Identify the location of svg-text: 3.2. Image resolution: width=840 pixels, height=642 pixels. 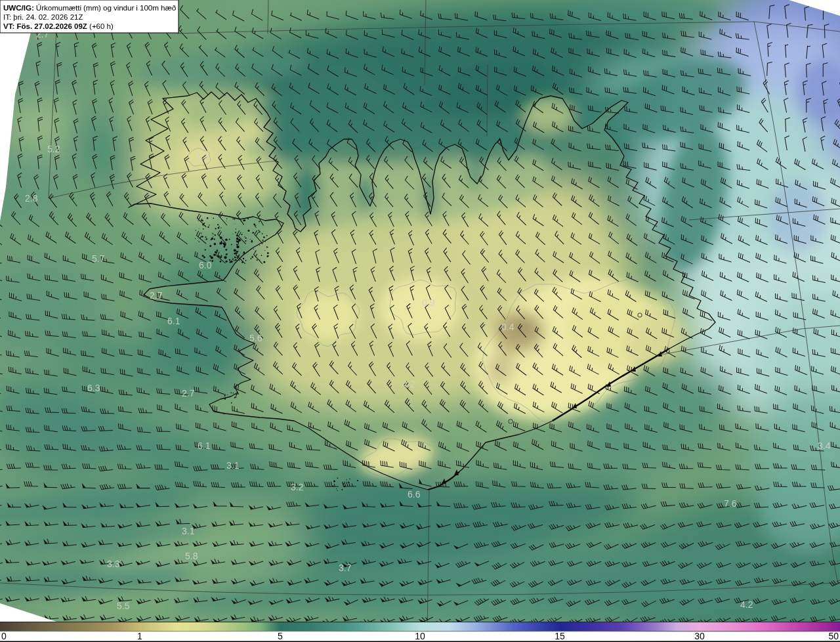
(297, 487).